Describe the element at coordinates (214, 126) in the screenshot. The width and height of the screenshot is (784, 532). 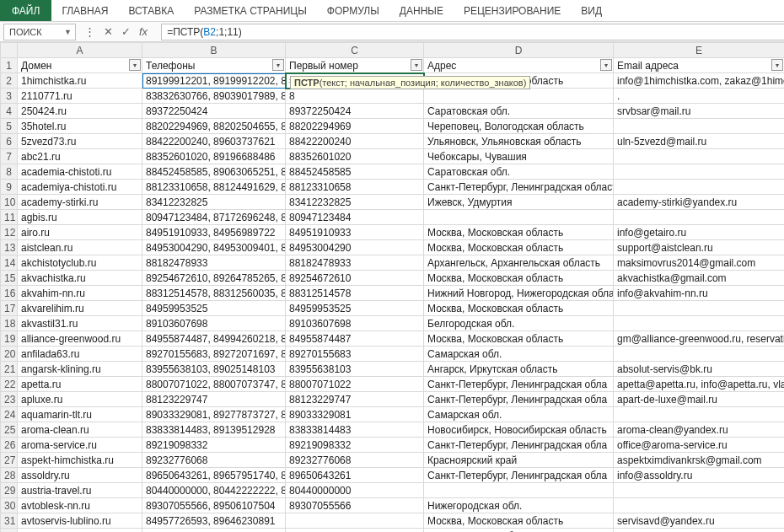
I see `cell: 88202294969, 88202504655, 8820` at that location.